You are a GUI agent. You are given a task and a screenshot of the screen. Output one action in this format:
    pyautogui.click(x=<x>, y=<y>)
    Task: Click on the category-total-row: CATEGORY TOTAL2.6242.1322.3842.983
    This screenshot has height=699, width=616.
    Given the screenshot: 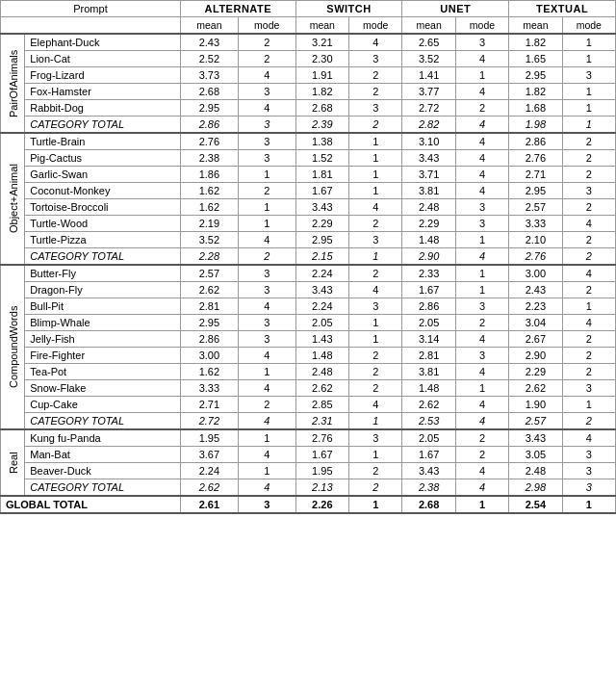 What is the action you would take?
    pyautogui.click(x=308, y=488)
    